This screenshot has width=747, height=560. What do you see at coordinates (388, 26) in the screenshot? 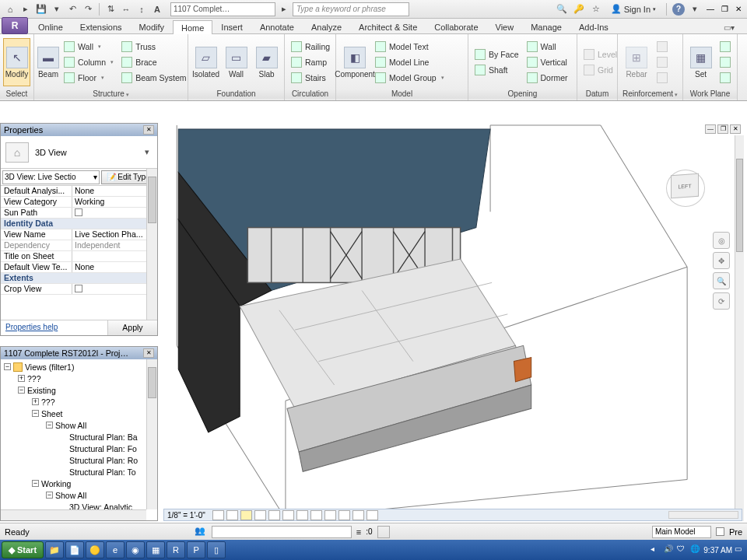
I see `tab-architect-site: Architect & Site` at bounding box center [388, 26].